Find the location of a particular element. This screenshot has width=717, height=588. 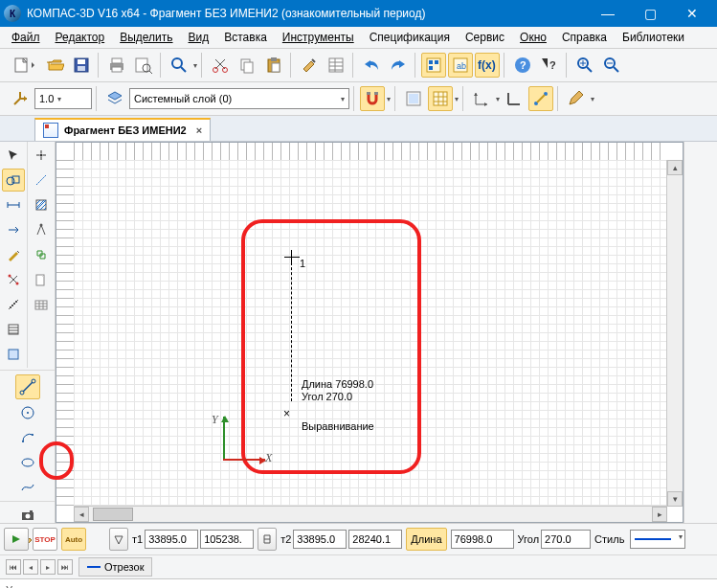

stop-button: STOP is located at coordinates (45, 539).